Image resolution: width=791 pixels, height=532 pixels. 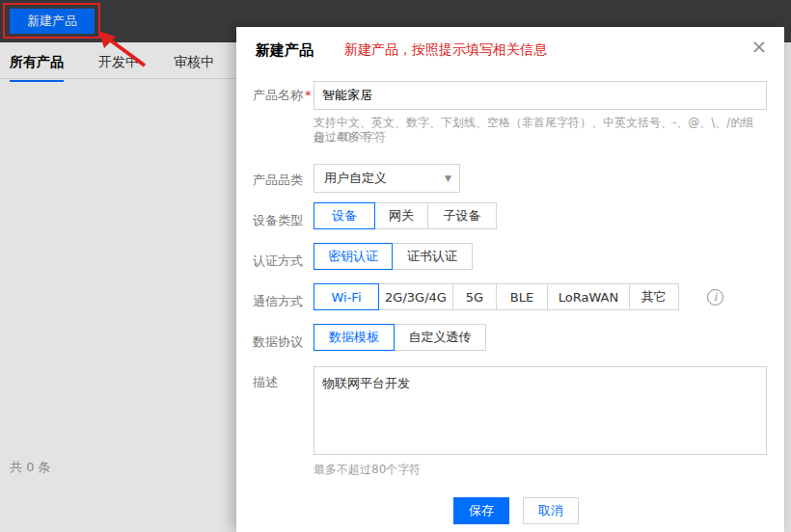 What do you see at coordinates (349, 137) in the screenshot?
I see `product-name-help-line2: 超过40个字符` at bounding box center [349, 137].